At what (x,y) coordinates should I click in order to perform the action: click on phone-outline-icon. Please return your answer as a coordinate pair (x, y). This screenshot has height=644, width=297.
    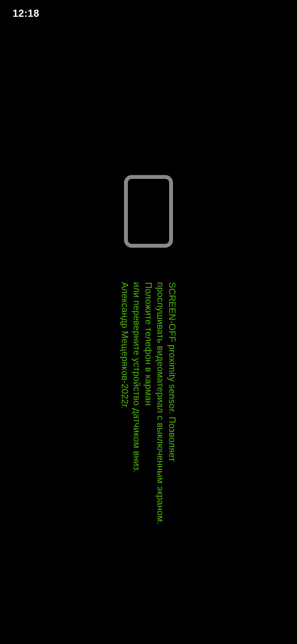
    Looking at the image, I should click on (148, 211).